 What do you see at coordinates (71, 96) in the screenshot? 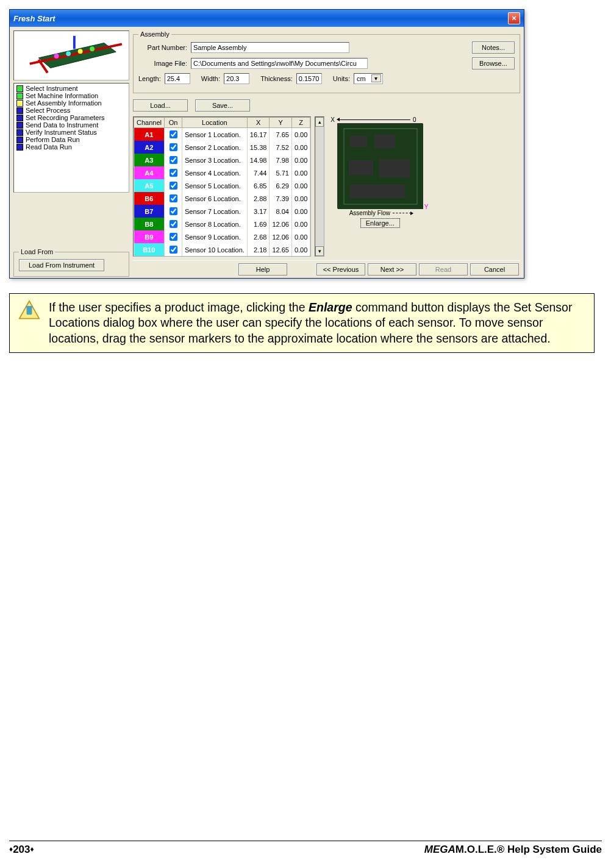
I see `wizard-step: Set Machine Information` at bounding box center [71, 96].